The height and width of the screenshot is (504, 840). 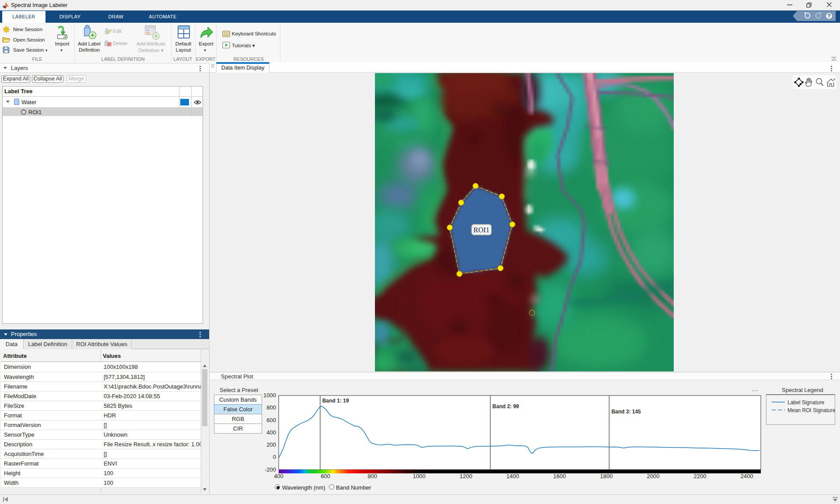 What do you see at coordinates (481, 230) in the screenshot?
I see `svg-text: ROI1` at bounding box center [481, 230].